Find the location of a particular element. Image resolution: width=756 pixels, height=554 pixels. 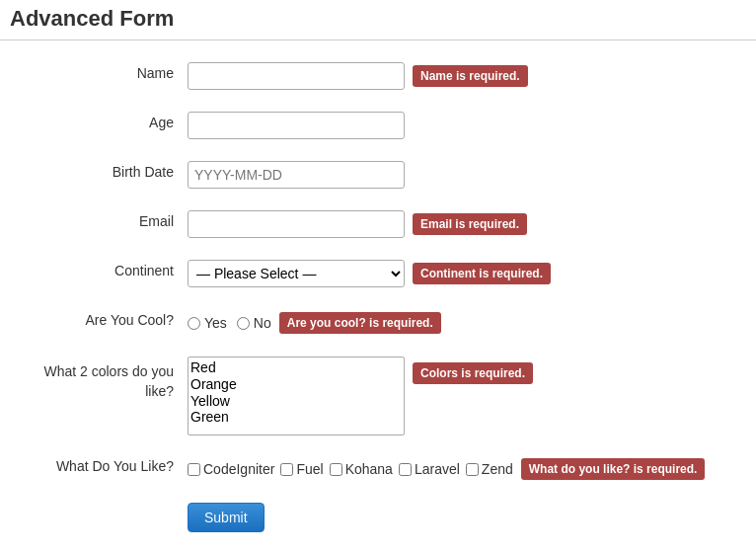

page-title: Advanced Form is located at coordinates (378, 20).